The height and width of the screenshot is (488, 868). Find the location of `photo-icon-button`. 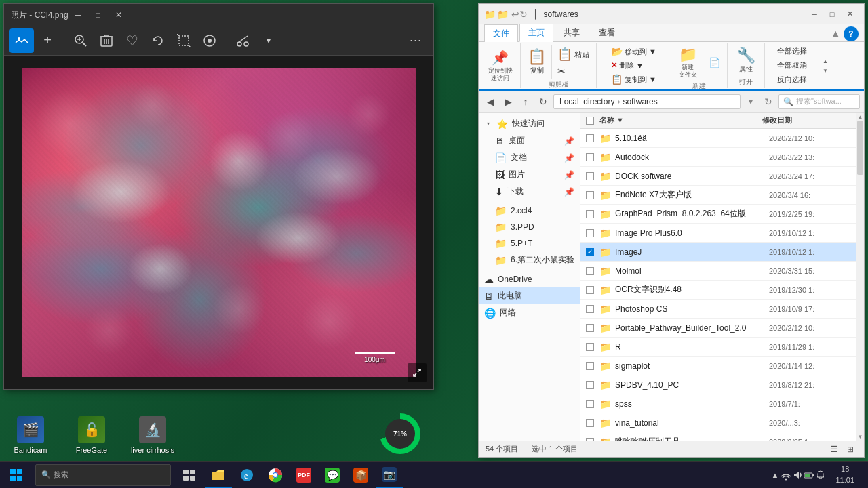

photo-icon-button is located at coordinates (22, 41).